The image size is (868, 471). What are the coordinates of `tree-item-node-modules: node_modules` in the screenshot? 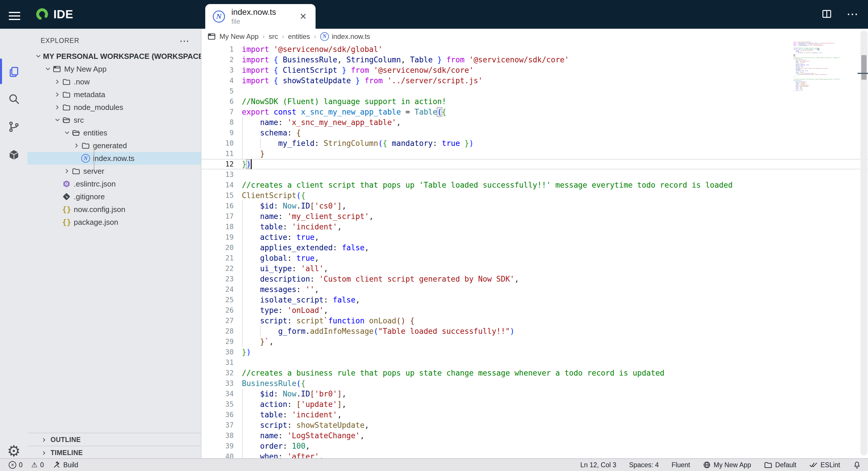 It's located at (114, 107).